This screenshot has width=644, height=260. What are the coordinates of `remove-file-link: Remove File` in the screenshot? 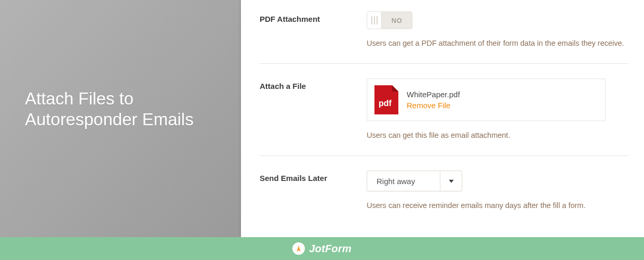 It's located at (433, 105).